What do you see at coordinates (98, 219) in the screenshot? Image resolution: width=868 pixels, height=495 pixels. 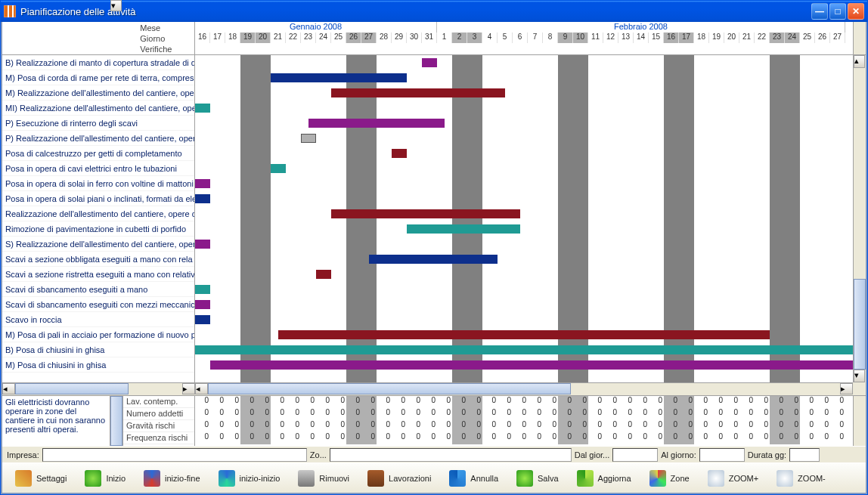 I see `task-list: B) Realizzazione di manto di copertura s…` at bounding box center [98, 219].